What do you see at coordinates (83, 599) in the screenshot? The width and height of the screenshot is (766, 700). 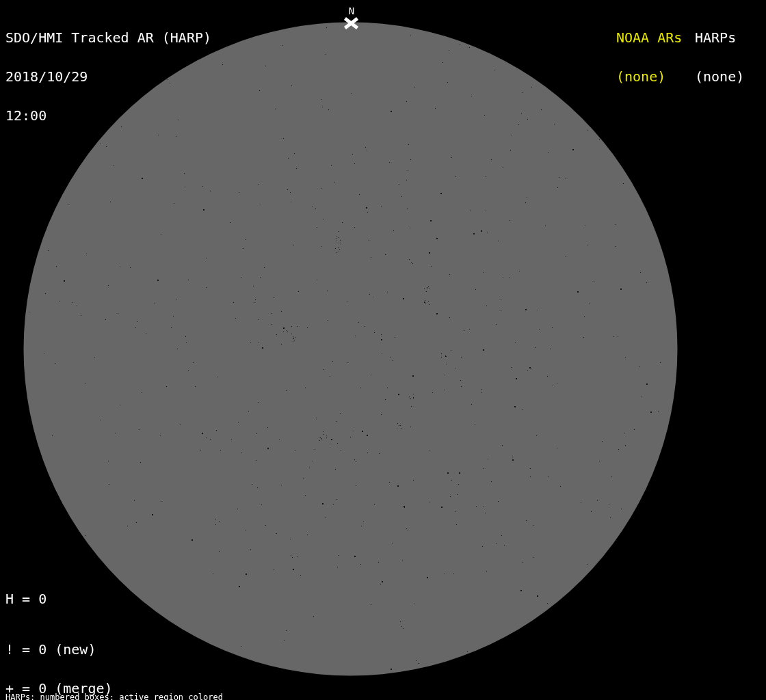 I see `harp-count-line: H = 0` at bounding box center [83, 599].